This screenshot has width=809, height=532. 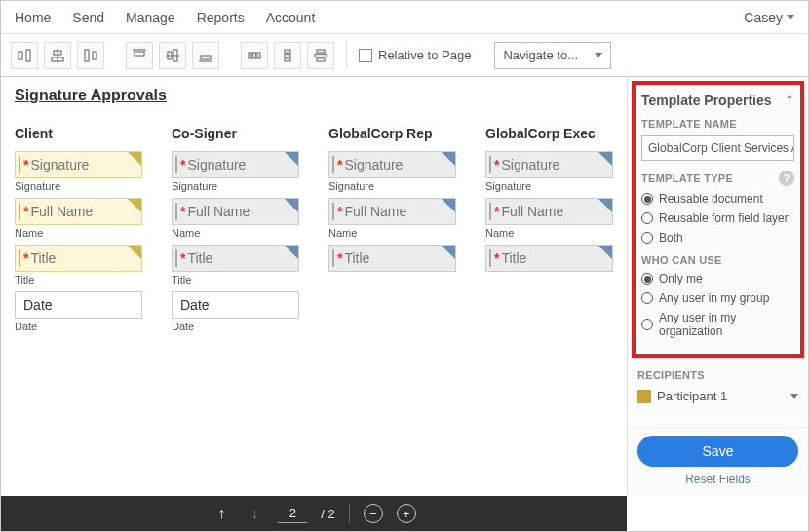 What do you see at coordinates (392, 229) in the screenshot?
I see `section-globalcorp-rep: GlobalCorp Rep*SignatureSignature*Full N…` at bounding box center [392, 229].